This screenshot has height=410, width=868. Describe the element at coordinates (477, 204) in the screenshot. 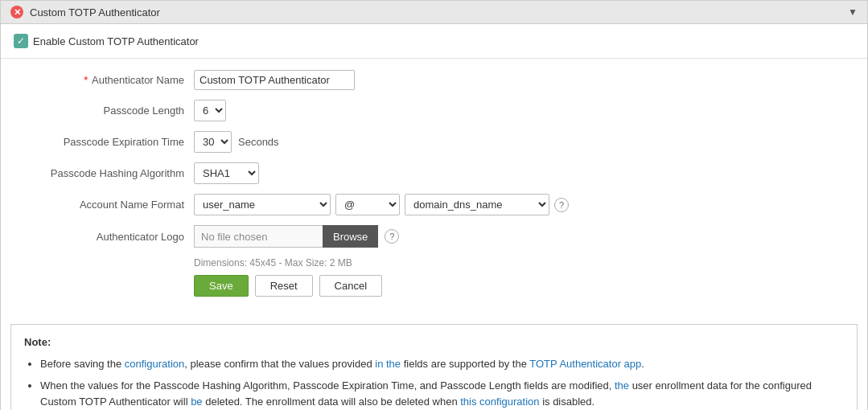

I see `account-name-select3: domain_dns_name domain_name` at that location.